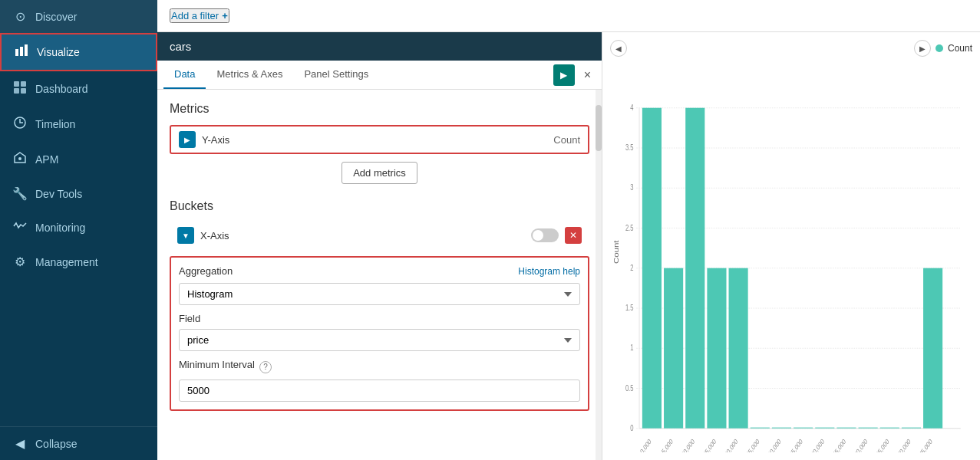 This screenshot has height=460, width=980. What do you see at coordinates (60, 228) in the screenshot?
I see `sidebar-item-label: Monitoring` at bounding box center [60, 228].